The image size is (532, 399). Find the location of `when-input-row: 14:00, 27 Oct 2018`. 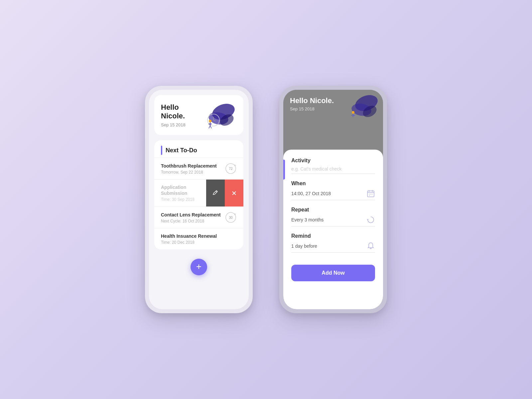

when-input-row: 14:00, 27 Oct 2018 is located at coordinates (333, 195).